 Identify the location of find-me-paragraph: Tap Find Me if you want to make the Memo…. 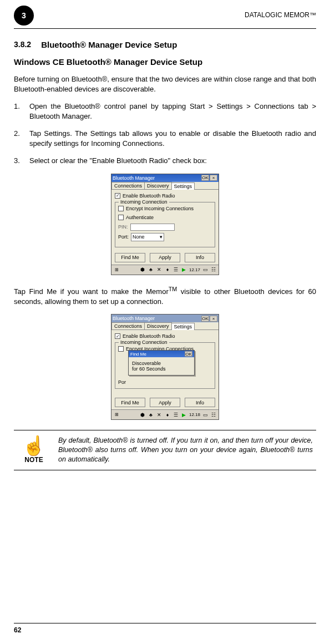
(165, 296).